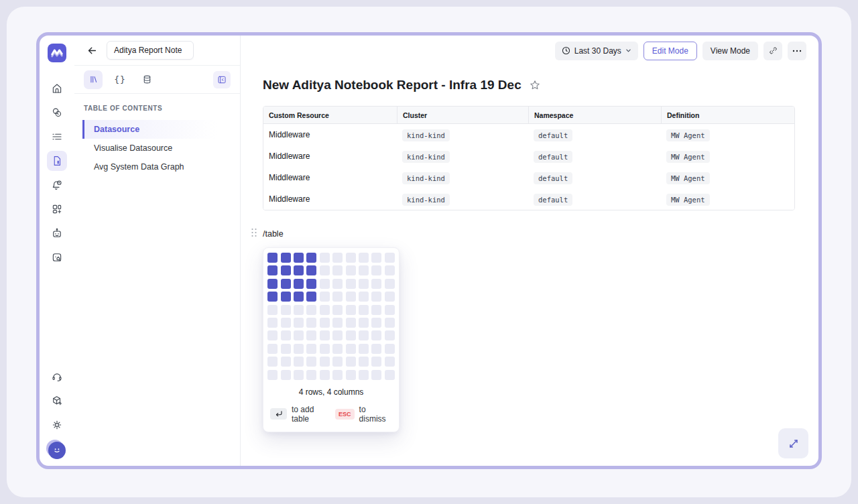  I want to click on collapse-sidebar-icon, so click(222, 80).